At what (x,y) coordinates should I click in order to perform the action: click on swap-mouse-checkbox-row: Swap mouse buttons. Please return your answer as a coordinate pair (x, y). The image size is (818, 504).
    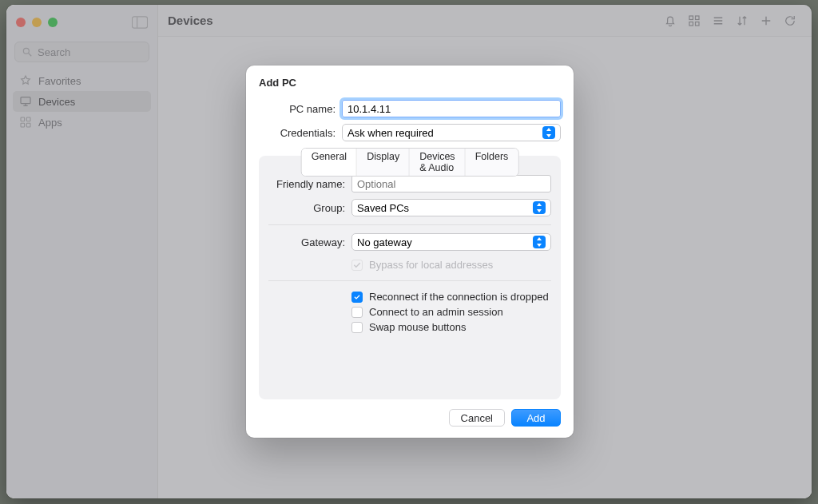
    Looking at the image, I should click on (410, 327).